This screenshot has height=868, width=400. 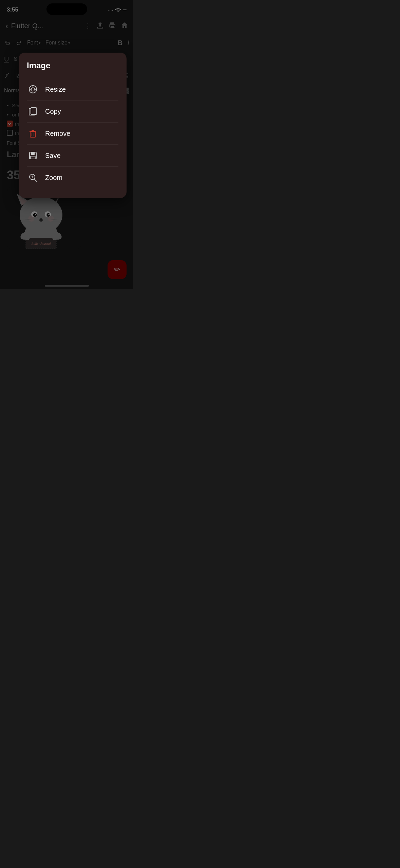 What do you see at coordinates (73, 90) in the screenshot?
I see `menu-item-resize: Resize` at bounding box center [73, 90].